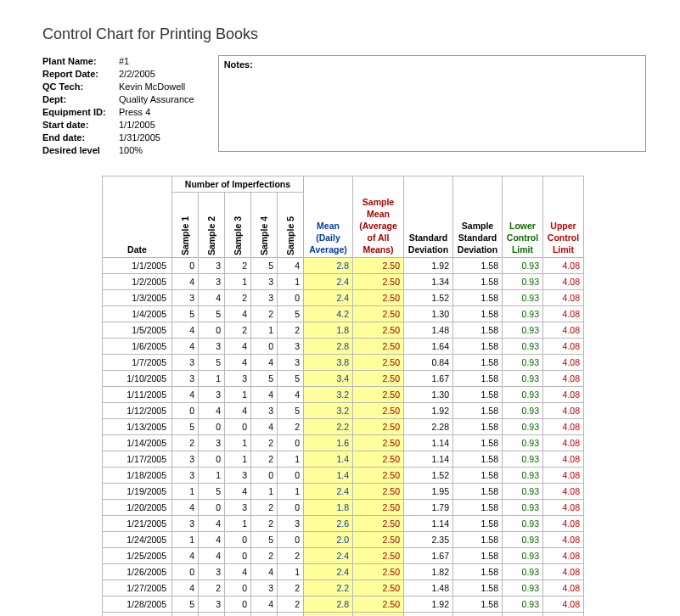 The height and width of the screenshot is (616, 680). I want to click on cell-date: 1/17/2005, so click(138, 460).